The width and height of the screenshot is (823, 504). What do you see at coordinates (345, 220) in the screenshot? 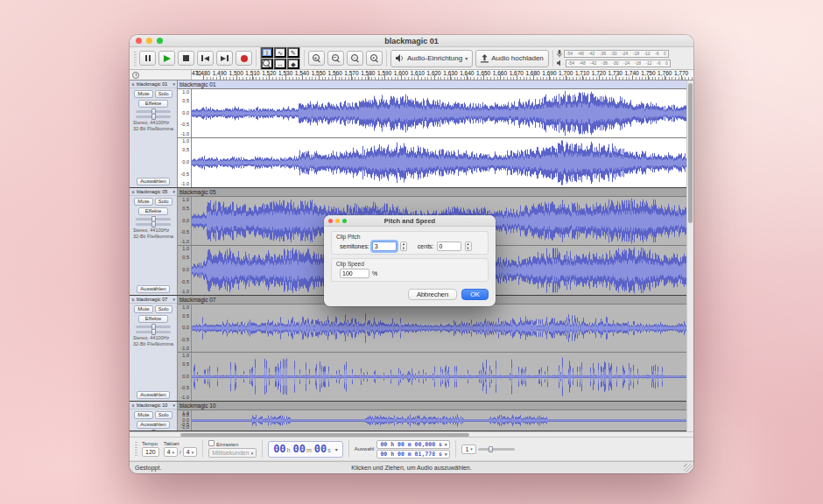
I see `dialog-zoom-button` at bounding box center [345, 220].